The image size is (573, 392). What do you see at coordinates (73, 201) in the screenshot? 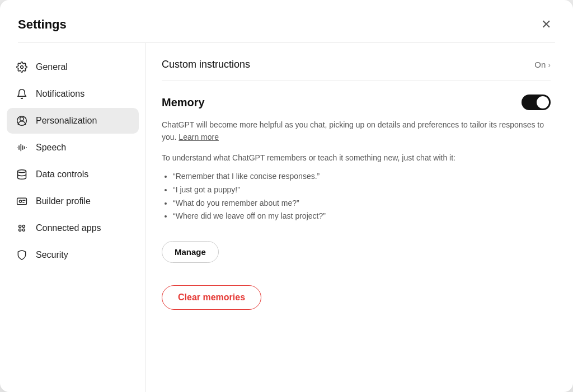
I see `sidebar-item-builder-profile: Builder profile` at bounding box center [73, 201].